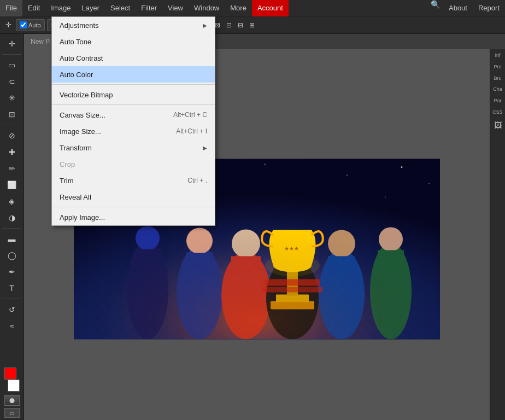 This screenshot has width=505, height=420. Describe the element at coordinates (82, 218) in the screenshot. I see `apply-image-label: Apply Image...` at that location.